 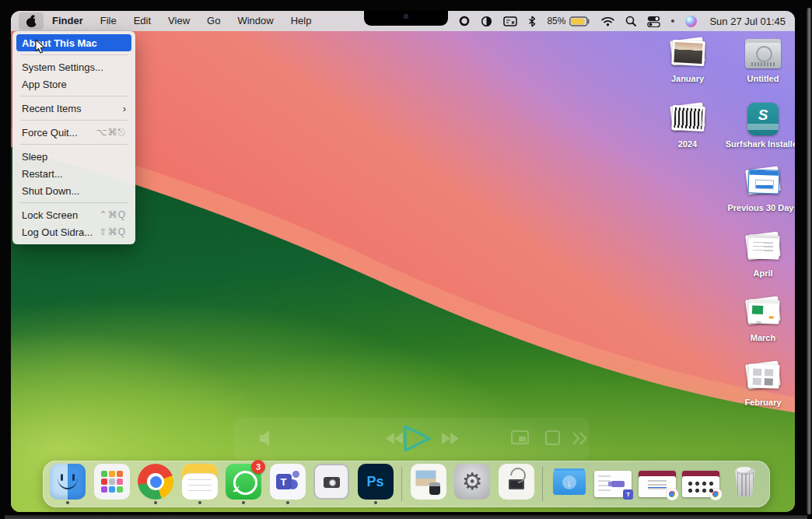 What do you see at coordinates (331, 482) in the screenshot?
I see `screenshot-icon` at bounding box center [331, 482].